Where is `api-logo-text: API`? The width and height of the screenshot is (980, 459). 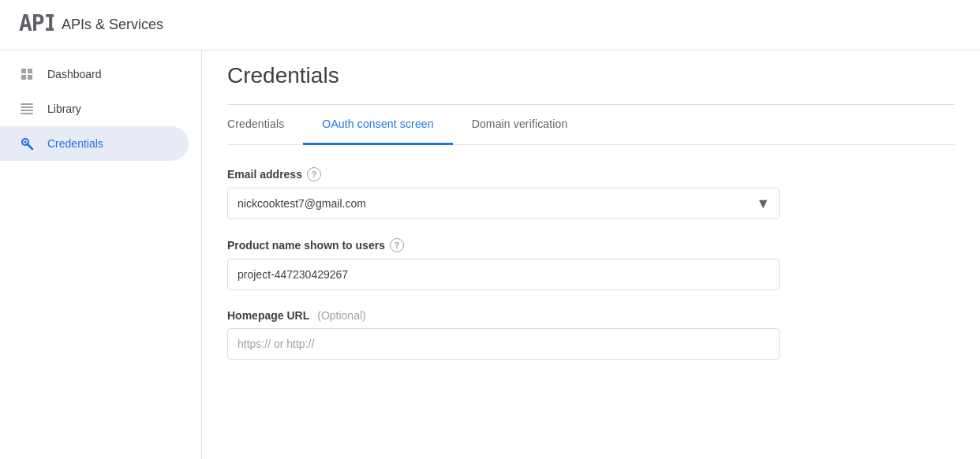 api-logo-text: API is located at coordinates (36, 25).